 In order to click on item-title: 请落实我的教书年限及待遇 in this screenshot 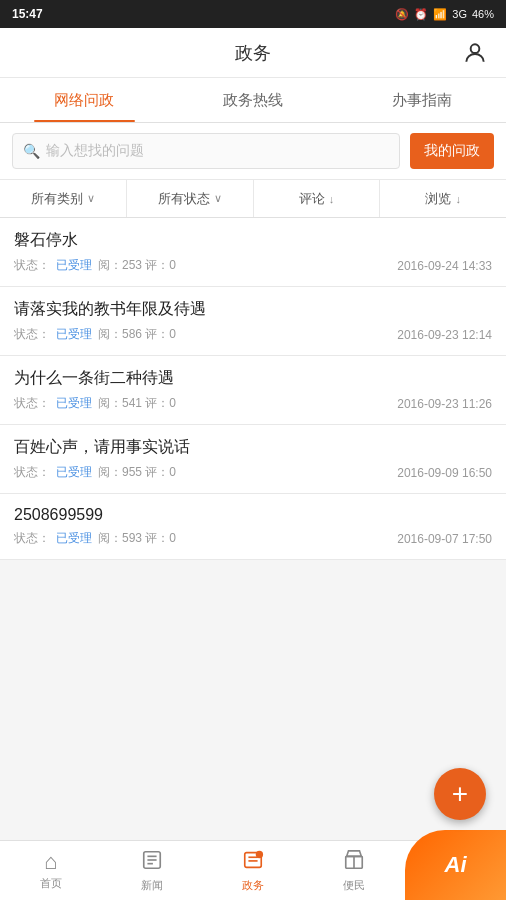, I will do `click(253, 310)`.